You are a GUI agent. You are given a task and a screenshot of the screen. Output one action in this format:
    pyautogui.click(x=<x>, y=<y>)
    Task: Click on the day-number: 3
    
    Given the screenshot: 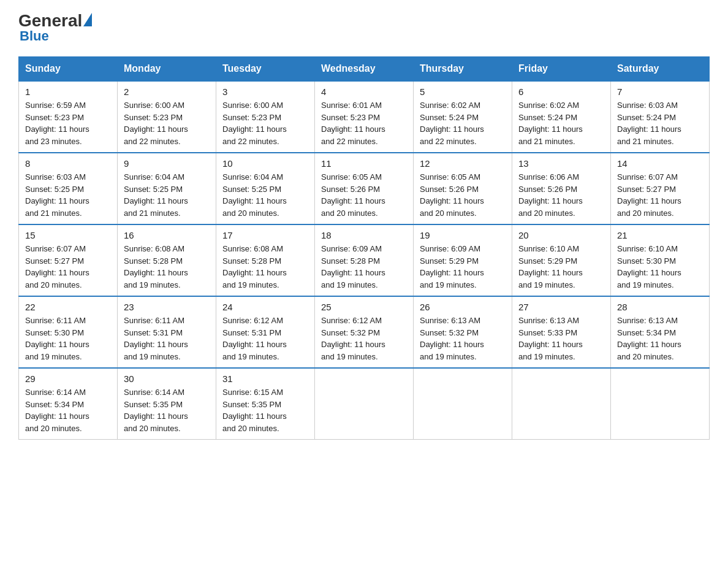 What is the action you would take?
    pyautogui.click(x=265, y=92)
    